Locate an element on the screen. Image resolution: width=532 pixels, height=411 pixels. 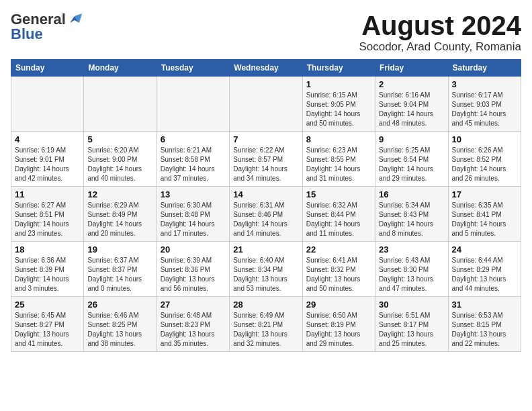
week-row-3: 11Sunrise: 6:27 AM Sunset: 8:51 PM Dayli… is located at coordinates (266, 214).